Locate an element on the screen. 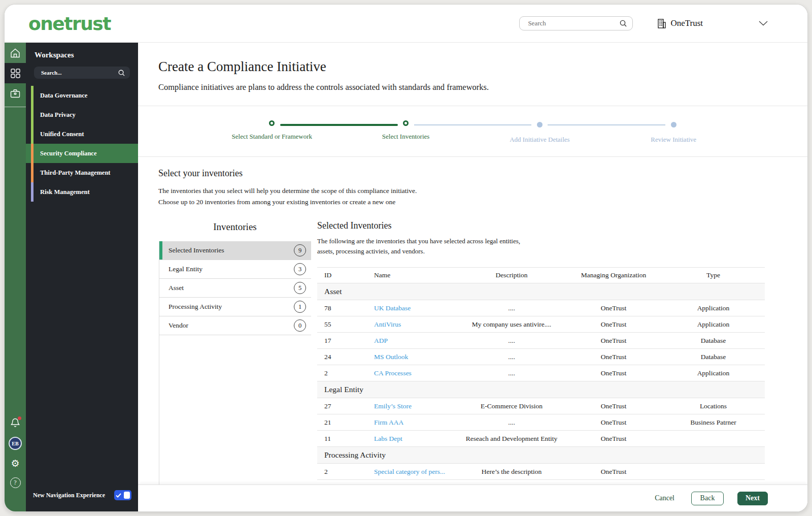 The image size is (812, 516). sidebar-item-data-privacy: Data Privacy is located at coordinates (82, 115).